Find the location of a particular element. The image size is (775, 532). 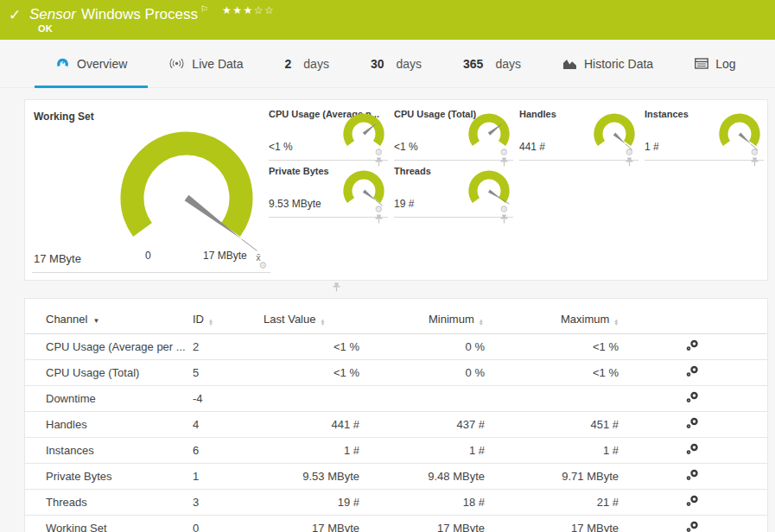

channel-name: CPU Usage (Total) is located at coordinates (109, 373).